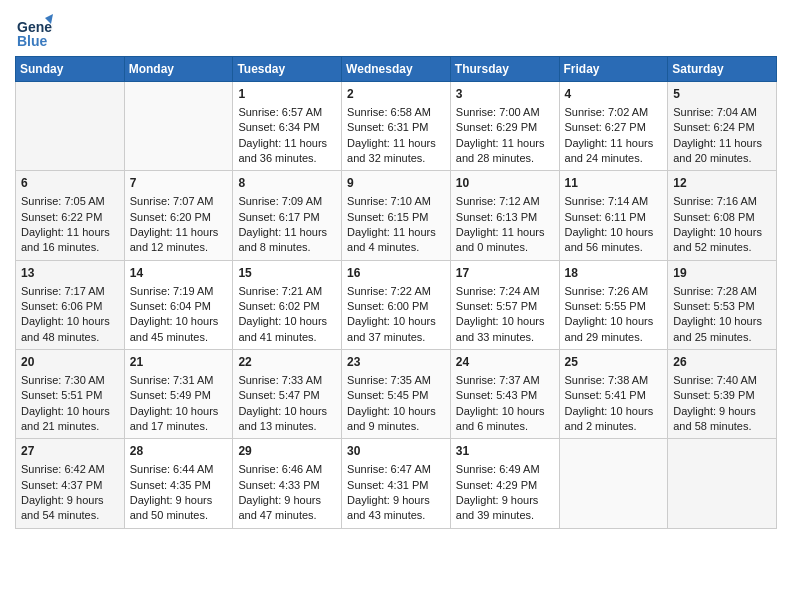 Image resolution: width=792 pixels, height=612 pixels. Describe the element at coordinates (396, 218) in the screenshot. I see `sunset-text: Sunset: 6:15 PM` at that location.